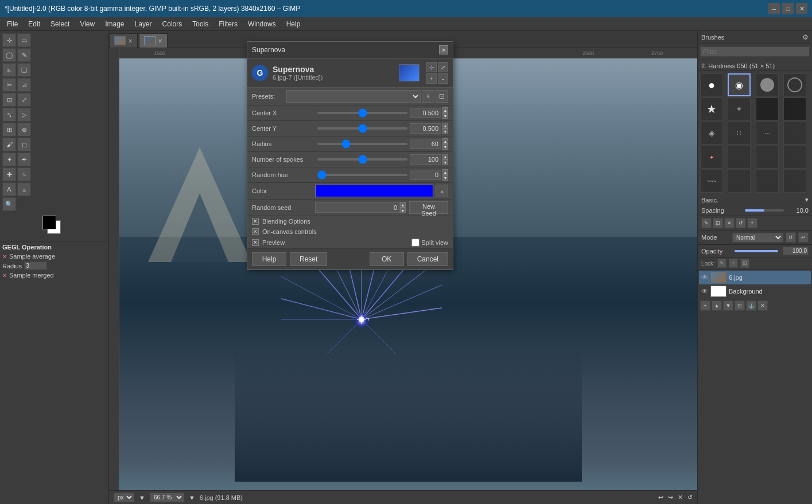  Describe the element at coordinates (9, 115) in the screenshot. I see `tool-warp: ⤣` at that location.